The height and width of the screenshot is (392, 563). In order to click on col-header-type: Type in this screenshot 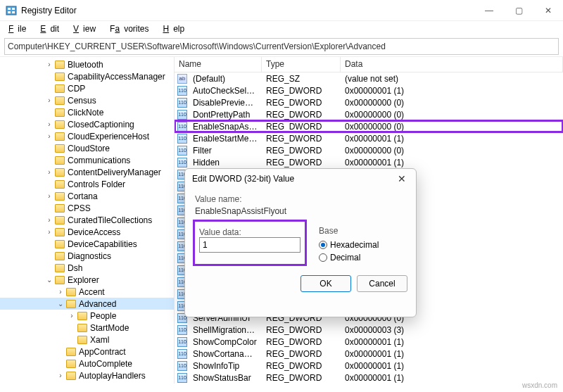, I will do `click(301, 65)`.